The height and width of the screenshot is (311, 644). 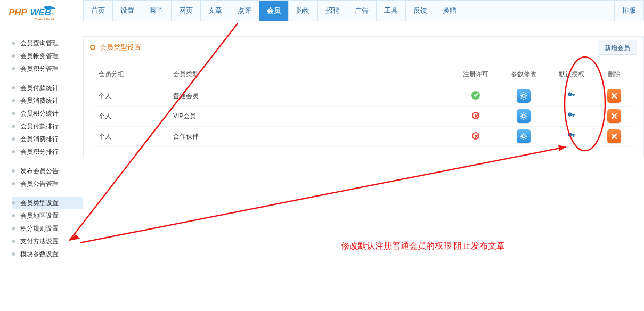 I want to click on sidebar-item-label: 模块参数设置, so click(x=39, y=255).